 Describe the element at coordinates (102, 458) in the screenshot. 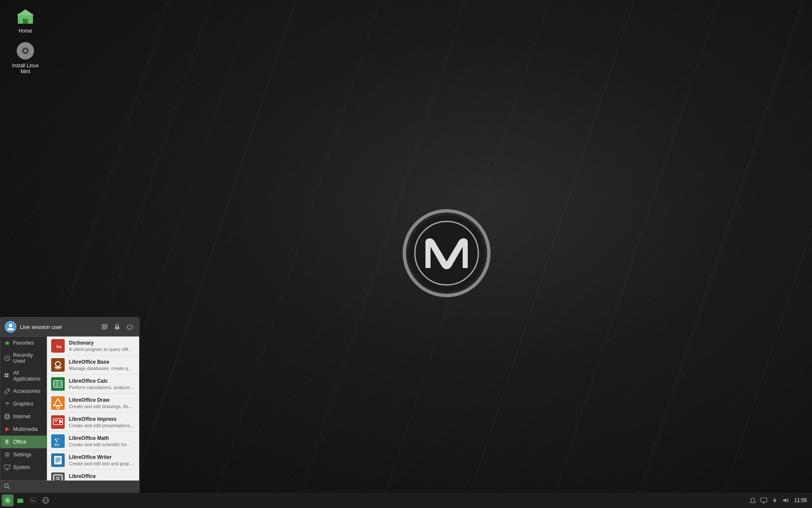

I see `lo-writer-name: LibreOffice Writer` at that location.